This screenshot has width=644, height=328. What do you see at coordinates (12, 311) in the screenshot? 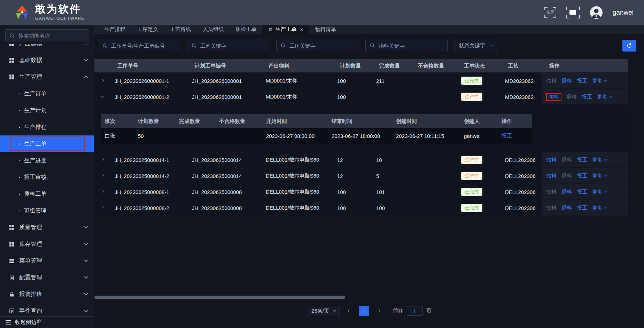
I see `event-icon` at bounding box center [12, 311].